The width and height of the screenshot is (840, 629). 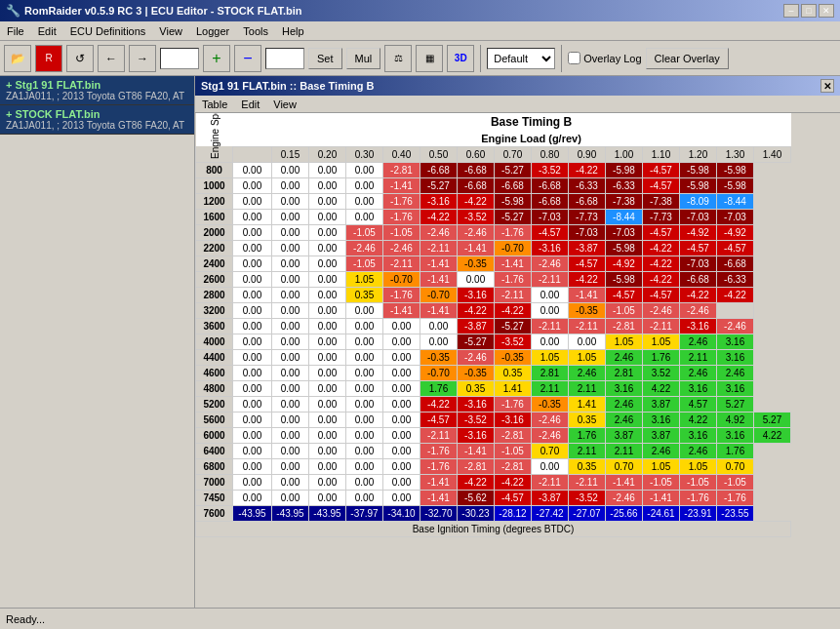 I want to click on table-row: 64000.000.000.000.000.00-1.76-1.41-1.050…, so click(x=494, y=451).